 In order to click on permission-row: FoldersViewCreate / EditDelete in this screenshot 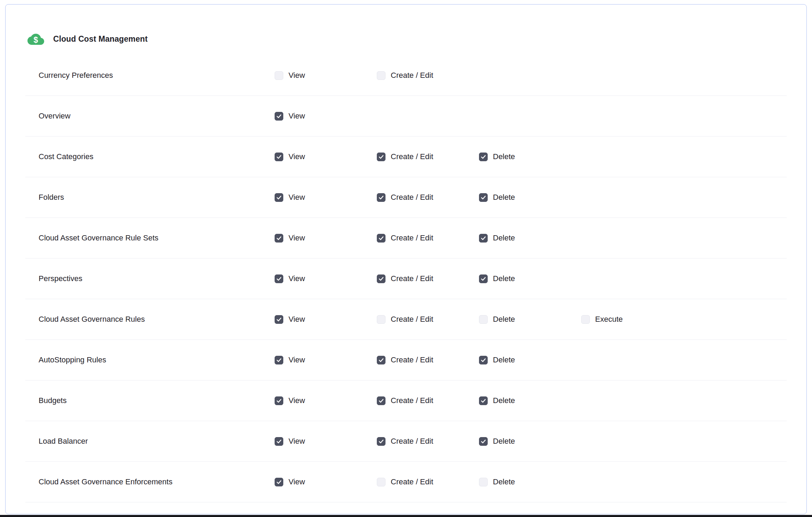, I will do `click(406, 197)`.